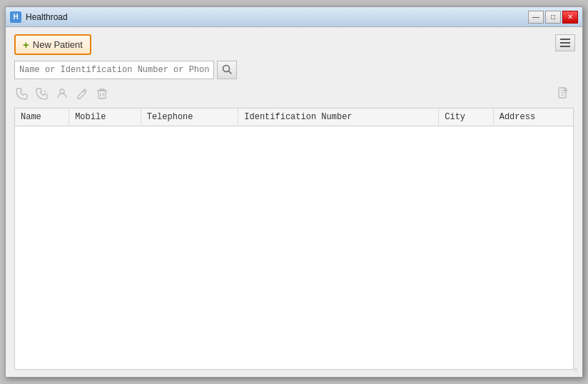 This screenshot has width=588, height=384. What do you see at coordinates (227, 70) in the screenshot?
I see `search-button` at bounding box center [227, 70].